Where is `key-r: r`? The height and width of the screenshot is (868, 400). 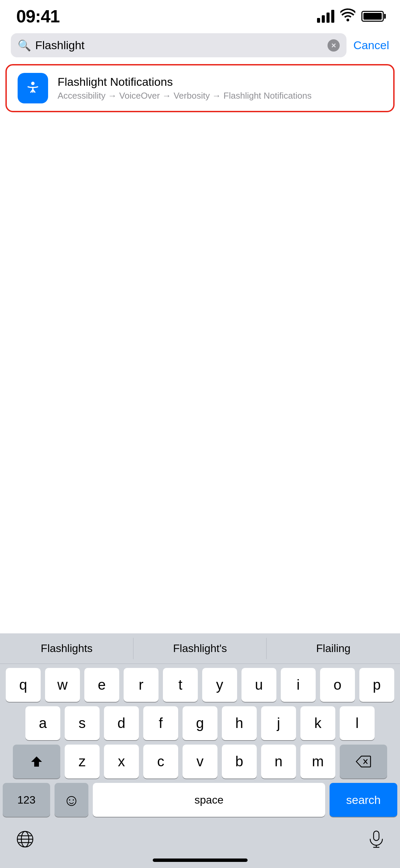 key-r: r is located at coordinates (141, 685).